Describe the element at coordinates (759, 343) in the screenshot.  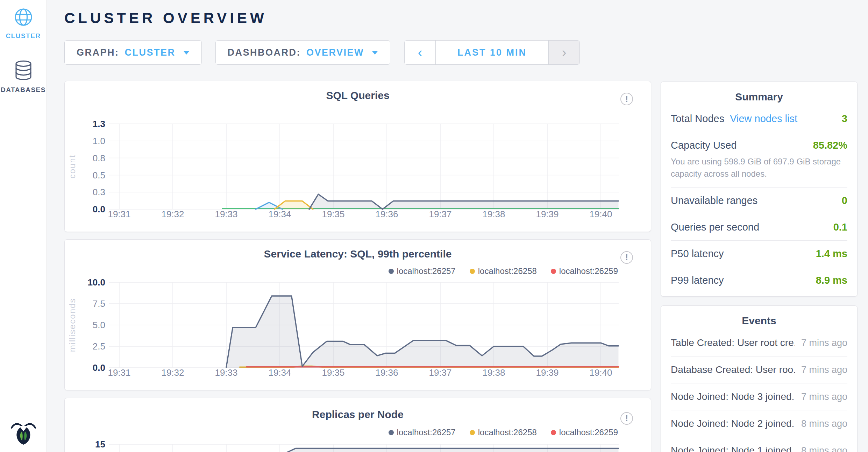
I see `event-row: Table Created: User root cre... 7 mins a…` at that location.